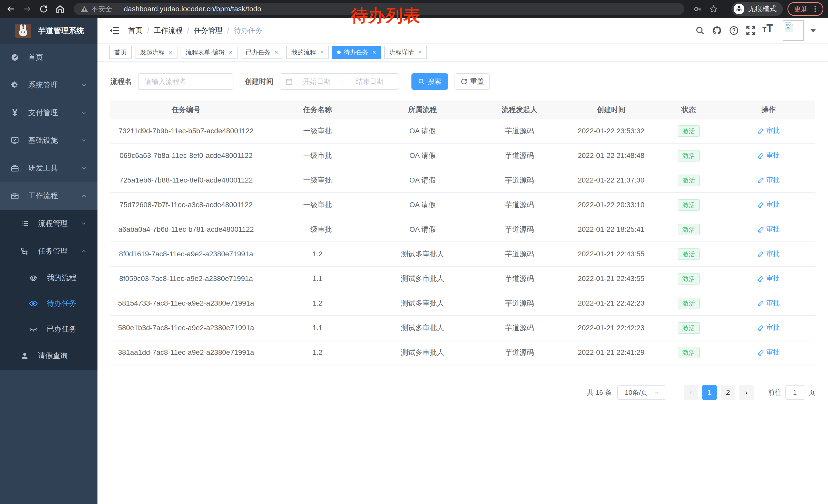 The width and height of the screenshot is (828, 504). I want to click on date-range-input: 开始日期 - 结束日期, so click(339, 81).